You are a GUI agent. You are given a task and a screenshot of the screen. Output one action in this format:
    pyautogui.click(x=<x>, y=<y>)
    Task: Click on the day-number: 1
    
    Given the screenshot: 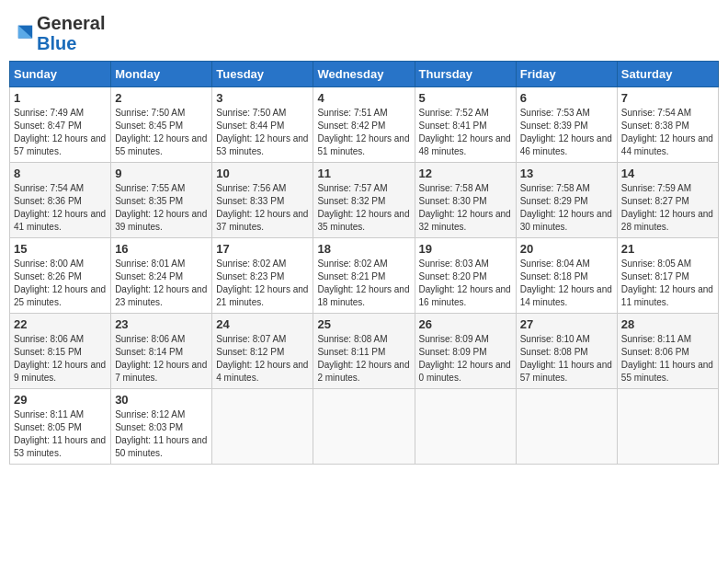 What is the action you would take?
    pyautogui.click(x=61, y=98)
    